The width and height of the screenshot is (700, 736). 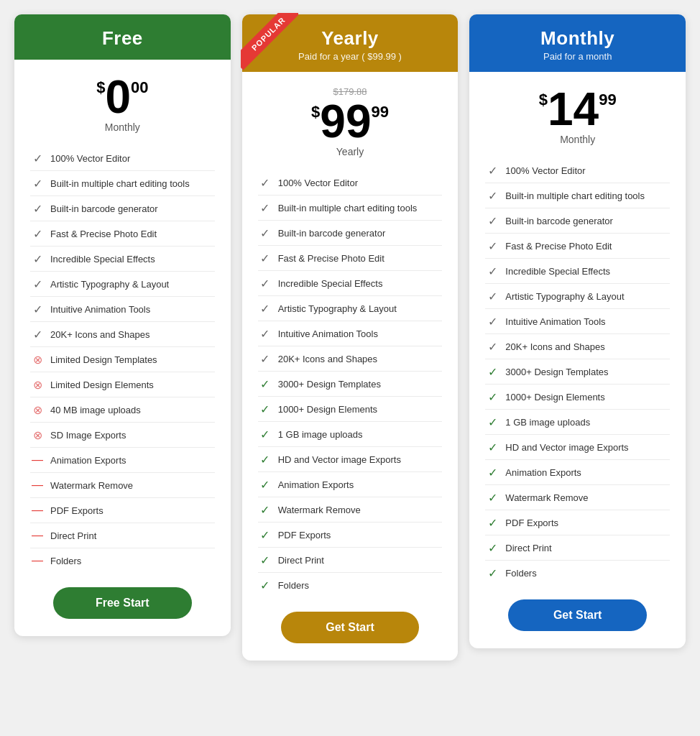 What do you see at coordinates (328, 334) in the screenshot?
I see `feature-text: Intuitive Animation Tools` at bounding box center [328, 334].